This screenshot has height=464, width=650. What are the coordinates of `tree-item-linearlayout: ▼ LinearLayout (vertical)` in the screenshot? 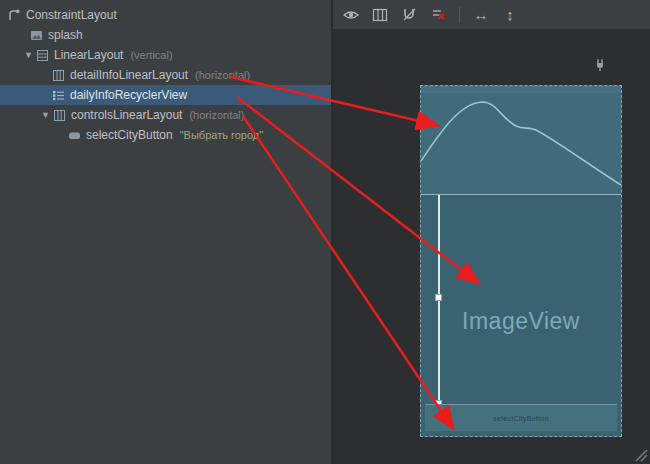 It's located at (166, 55).